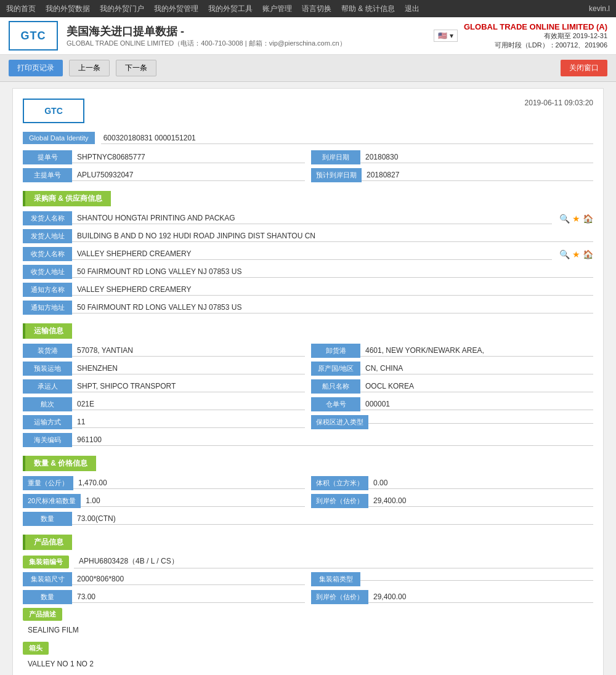  I want to click on nav-tools: 我的外贸工具, so click(230, 9).